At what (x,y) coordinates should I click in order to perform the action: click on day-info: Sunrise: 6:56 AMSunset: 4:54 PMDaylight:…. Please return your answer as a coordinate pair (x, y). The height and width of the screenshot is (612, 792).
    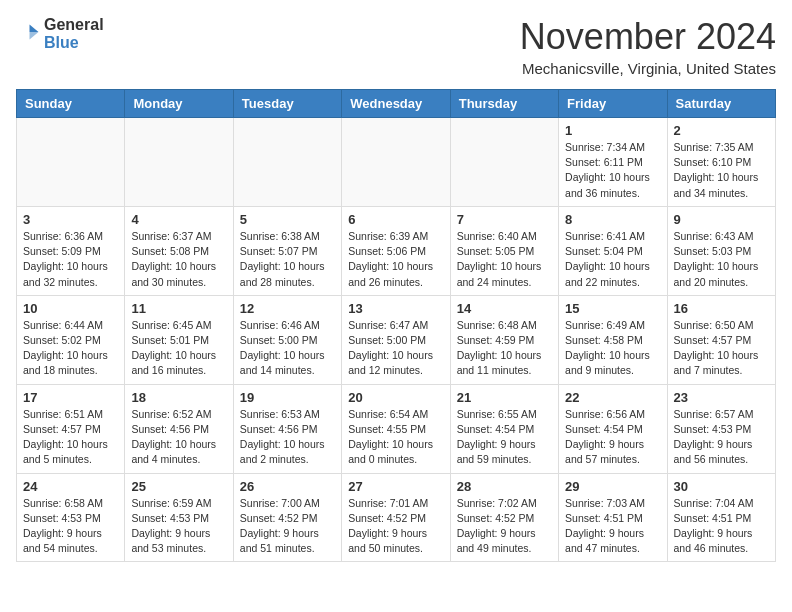
    Looking at the image, I should click on (612, 438).